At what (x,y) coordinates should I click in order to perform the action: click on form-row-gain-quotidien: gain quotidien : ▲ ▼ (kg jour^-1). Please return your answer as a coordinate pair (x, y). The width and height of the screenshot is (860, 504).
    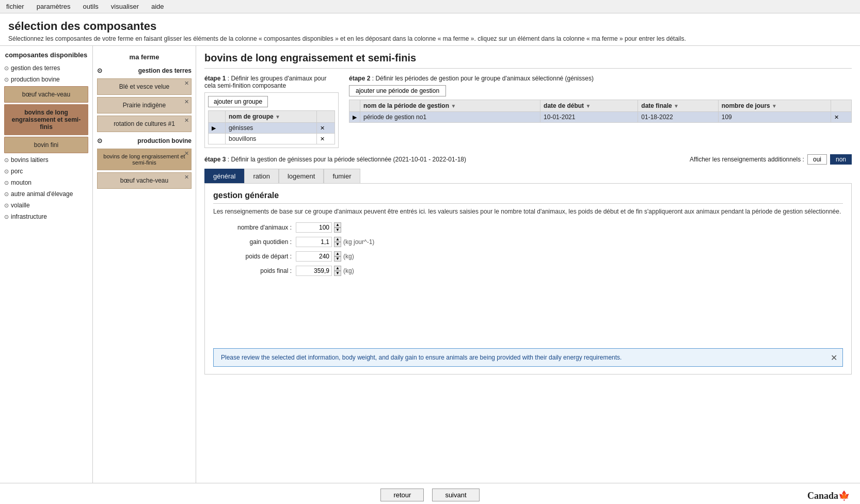
    Looking at the image, I should click on (528, 242).